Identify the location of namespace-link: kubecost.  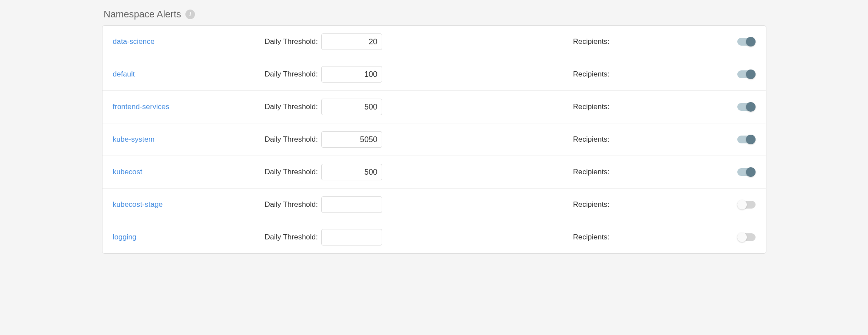
(128, 172).